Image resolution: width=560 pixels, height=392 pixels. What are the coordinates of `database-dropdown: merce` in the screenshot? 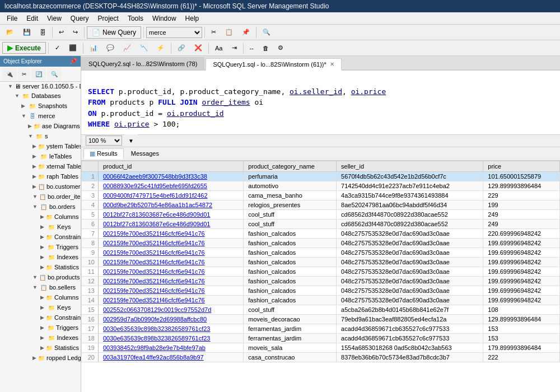 It's located at (174, 32).